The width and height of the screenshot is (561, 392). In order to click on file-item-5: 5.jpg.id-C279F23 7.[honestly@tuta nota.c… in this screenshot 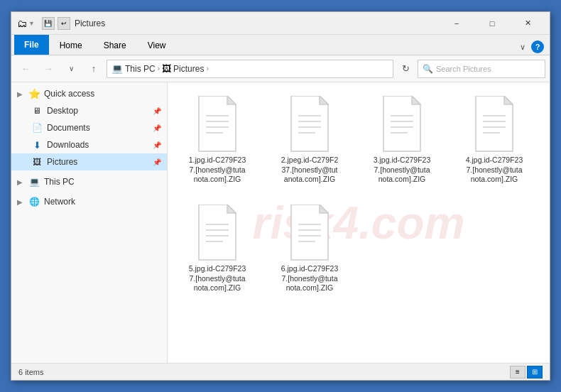, I will do `click(217, 249)`.